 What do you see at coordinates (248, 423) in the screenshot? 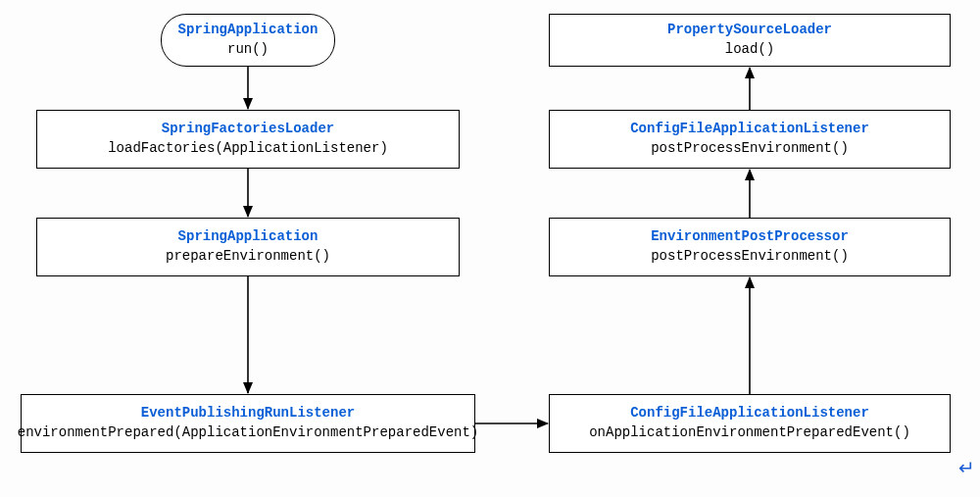
I see `node-event-publishing-run-listener: EventPublishingRunListener environmentPr…` at bounding box center [248, 423].